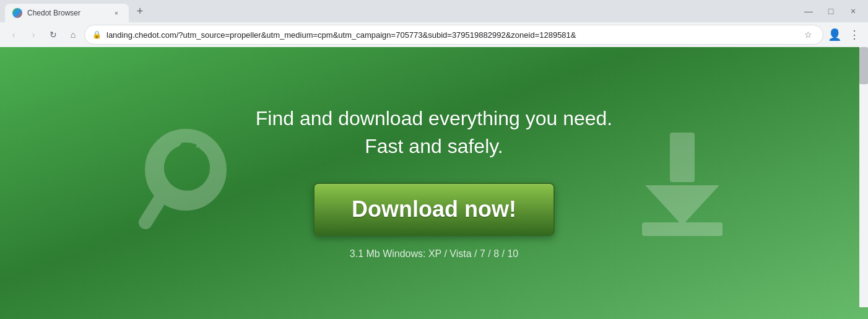  Describe the element at coordinates (854, 35) in the screenshot. I see `more-button: ⋮` at that location.